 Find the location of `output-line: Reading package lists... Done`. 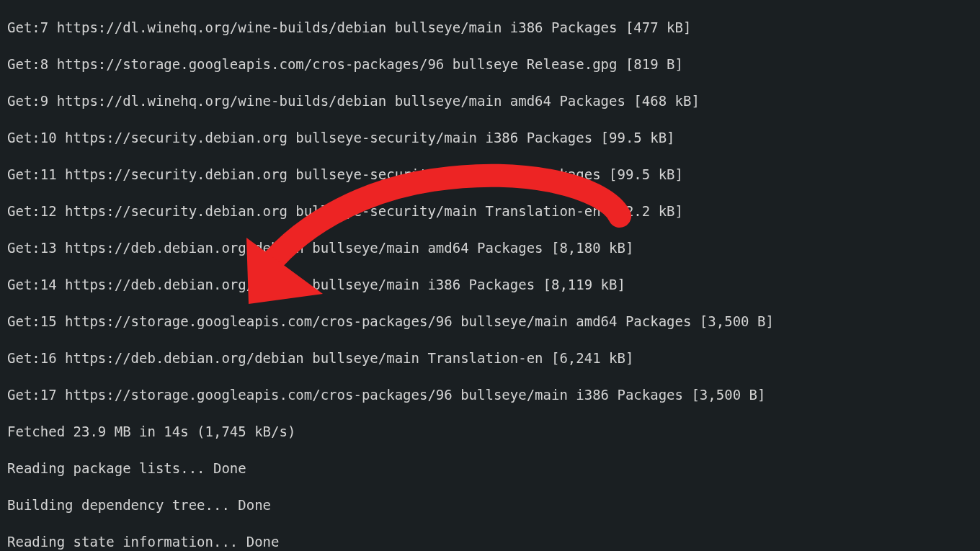

output-line: Reading package lists... Done is located at coordinates (490, 469).